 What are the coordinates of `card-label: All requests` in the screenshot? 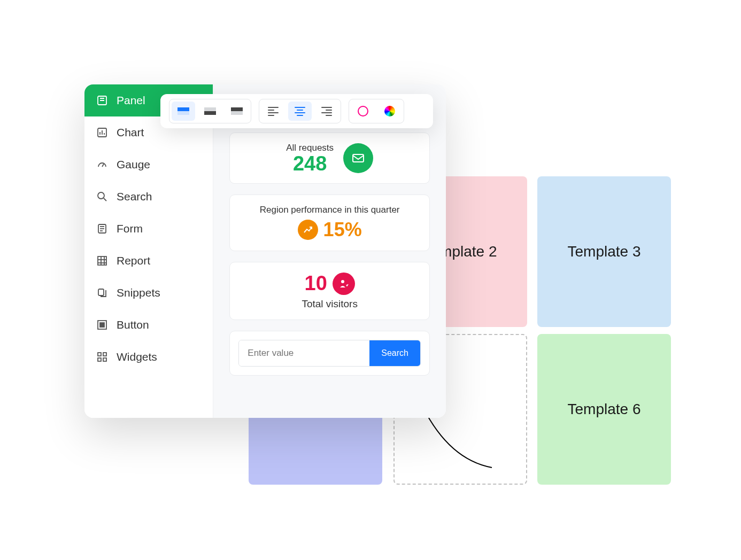 It's located at (310, 148).